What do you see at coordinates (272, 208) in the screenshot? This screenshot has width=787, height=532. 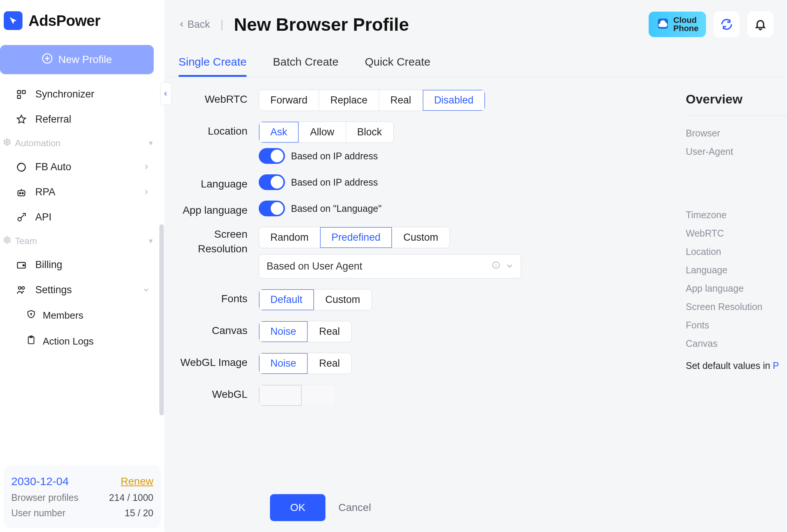 I see `app-language-toggle` at bounding box center [272, 208].